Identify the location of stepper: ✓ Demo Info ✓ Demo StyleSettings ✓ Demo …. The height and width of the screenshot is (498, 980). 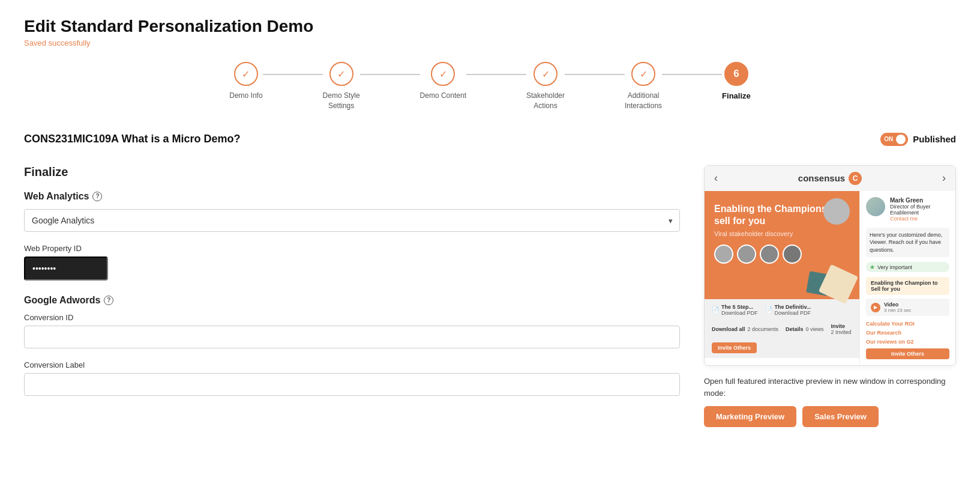
(490, 87).